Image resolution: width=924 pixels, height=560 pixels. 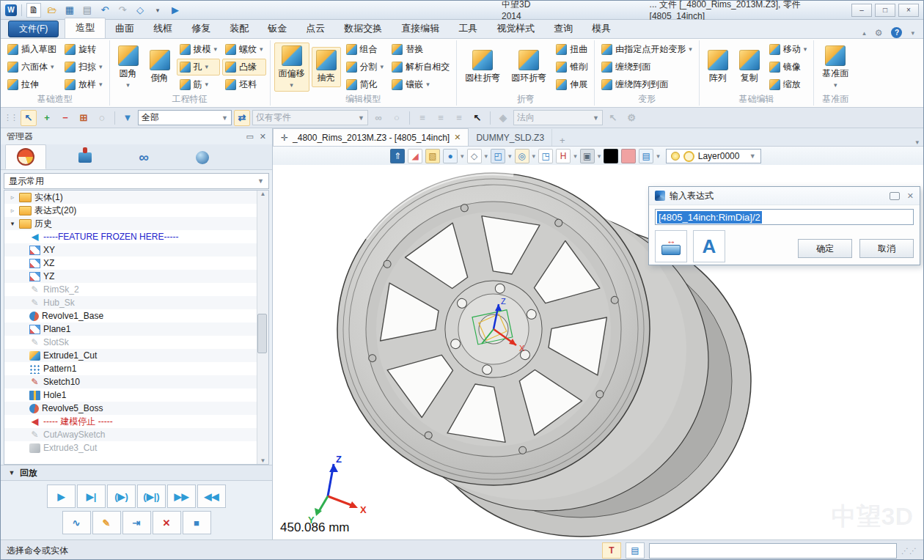 I want to click on ribbon-button-抽壳: 抽壳, so click(x=326, y=67).